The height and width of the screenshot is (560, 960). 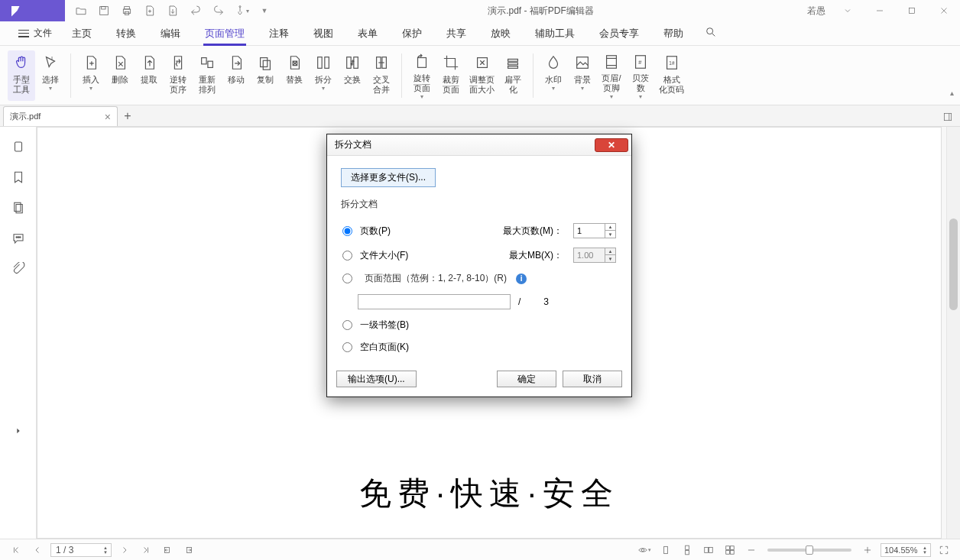 I want to click on new-tab-button: +, so click(x=128, y=116).